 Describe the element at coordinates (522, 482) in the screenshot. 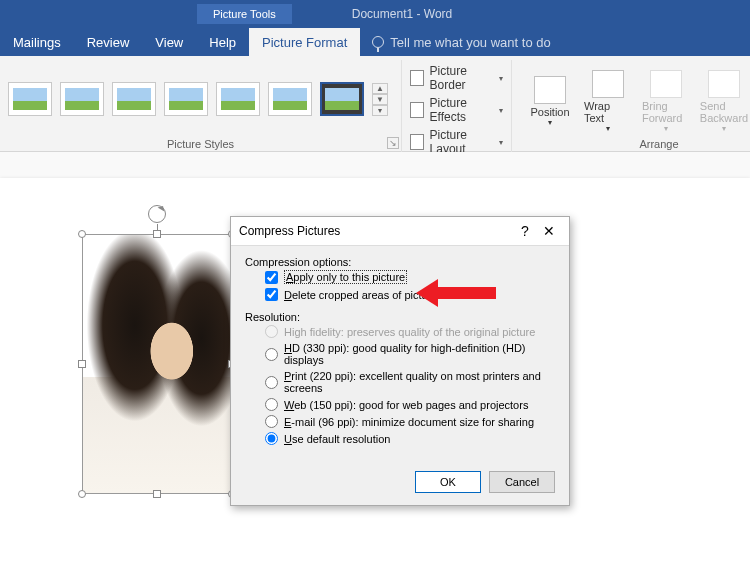

I see `cancel-button: Cancel` at that location.